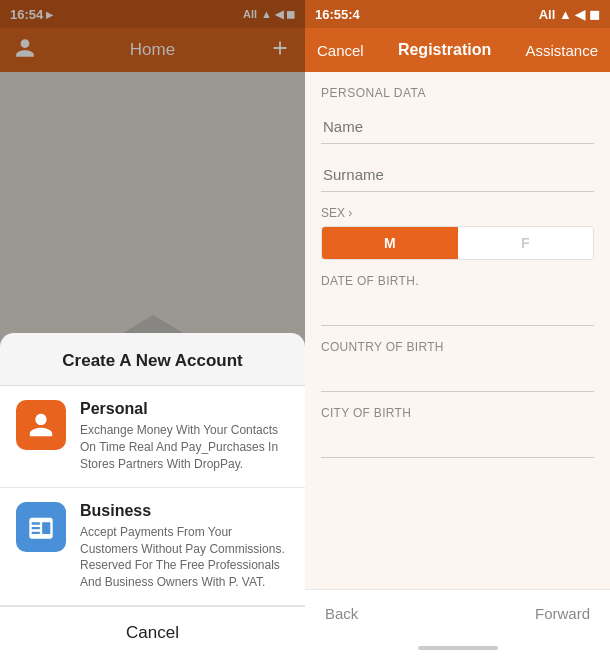 This screenshot has height=659, width=610. Describe the element at coordinates (340, 50) in the screenshot. I see `cancel-button: Cancel` at that location.